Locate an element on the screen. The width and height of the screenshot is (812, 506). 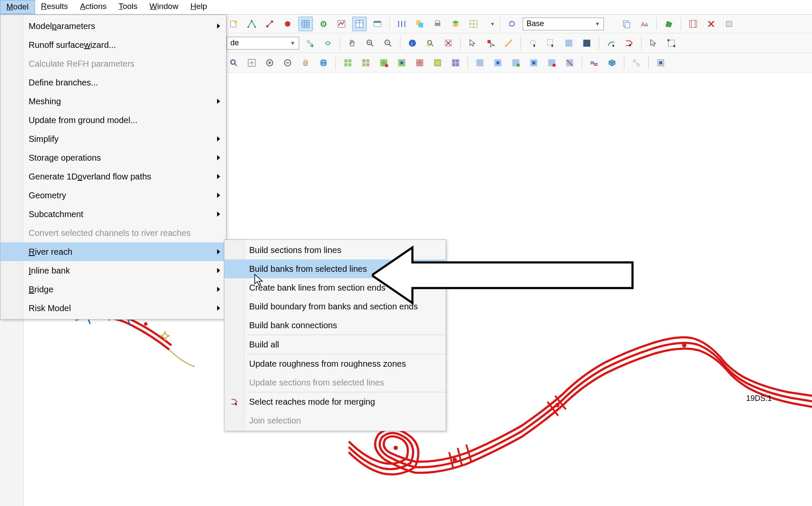
menu-window: Window is located at coordinates (164, 7).